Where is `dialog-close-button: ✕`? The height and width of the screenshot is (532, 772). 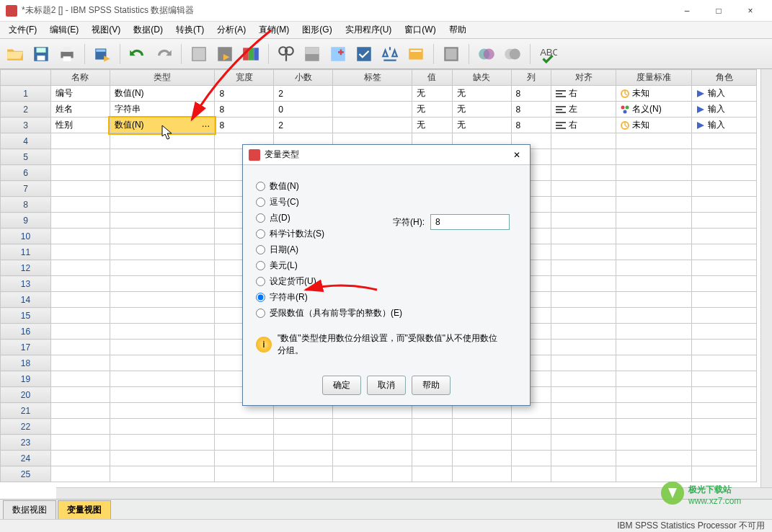
dialog-close-button: ✕ is located at coordinates (517, 155).